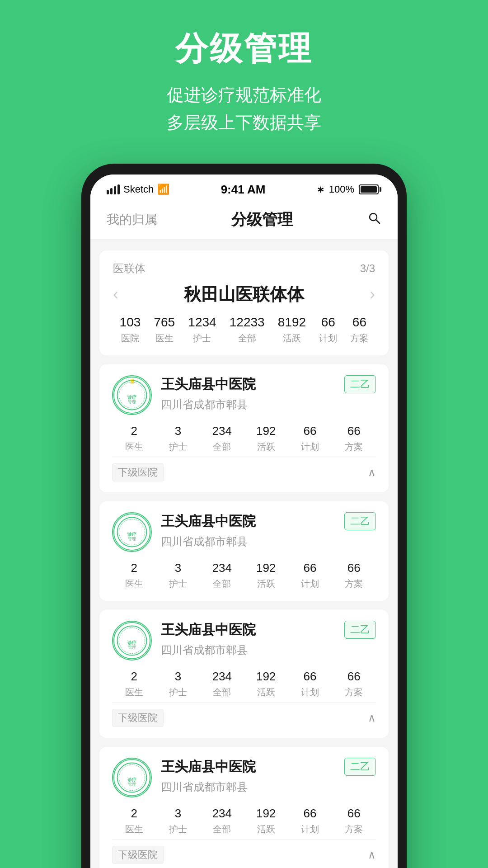 The height and width of the screenshot is (868, 488). I want to click on prev-arrow-icon: ‹, so click(116, 294).